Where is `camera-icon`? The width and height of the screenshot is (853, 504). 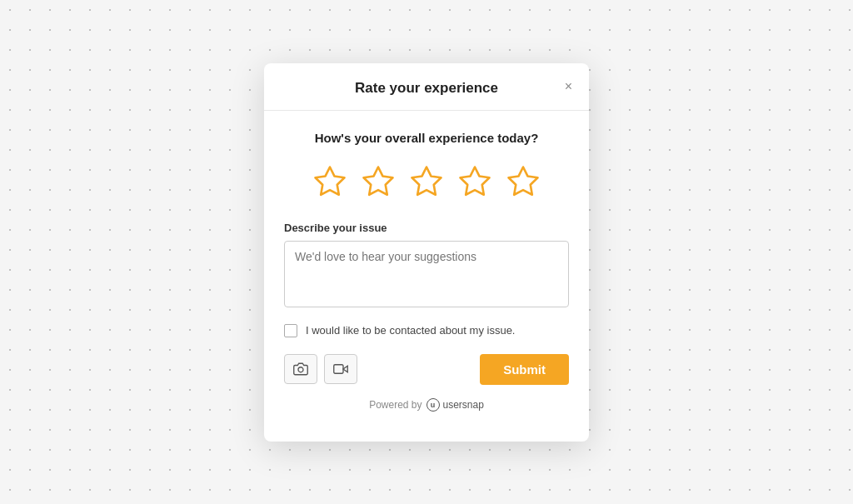
camera-icon is located at coordinates (301, 369).